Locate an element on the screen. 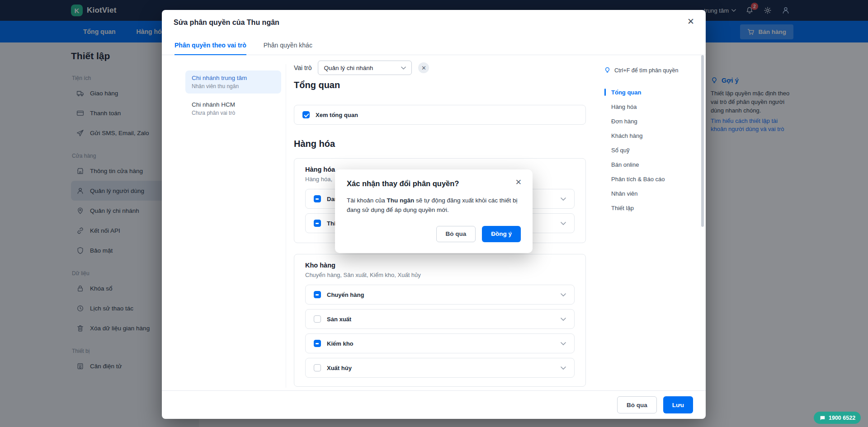  anchor-nhan-vien: Nhân viên is located at coordinates (652, 193).